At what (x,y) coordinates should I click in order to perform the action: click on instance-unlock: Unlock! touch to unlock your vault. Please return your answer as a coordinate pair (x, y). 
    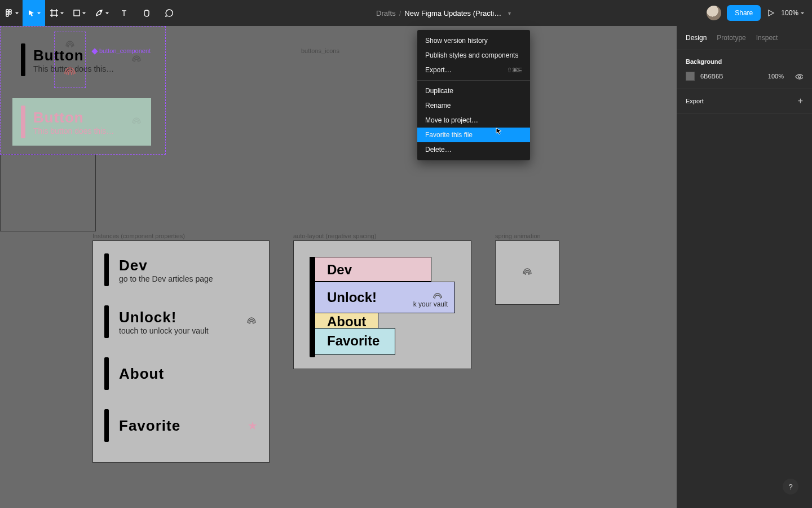
    Looking at the image, I should click on (181, 322).